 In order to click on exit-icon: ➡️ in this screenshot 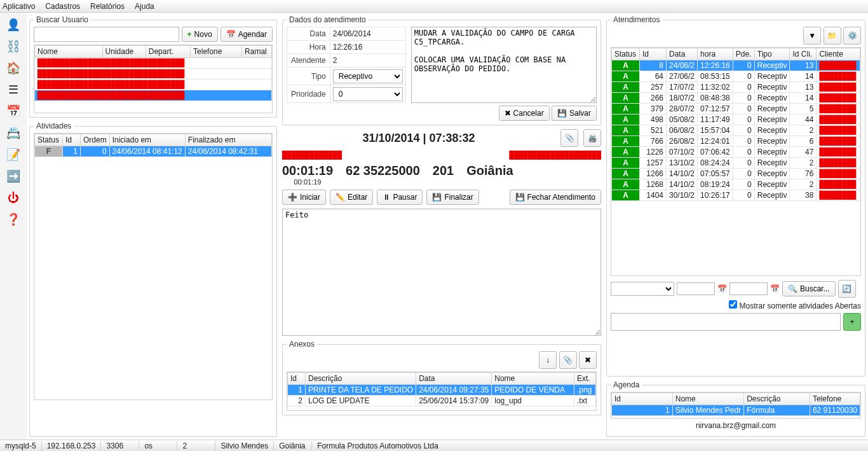, I will do `click(13, 176)`.